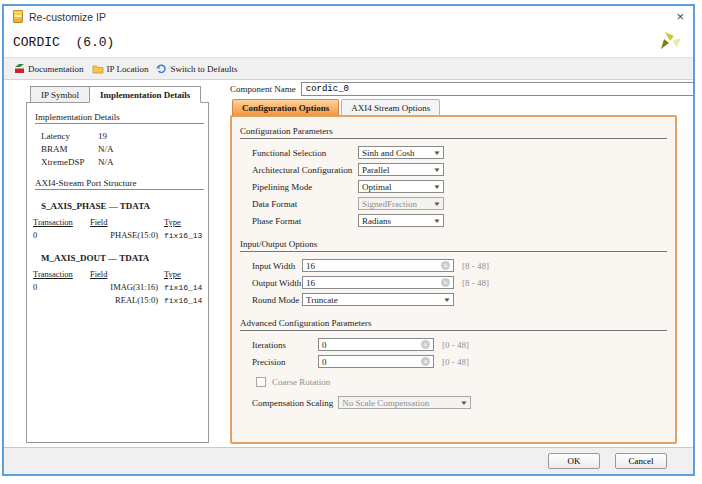 The height and width of the screenshot is (484, 702). What do you see at coordinates (454, 220) in the screenshot?
I see `phase-format-row: Phase Format Radians ▼` at bounding box center [454, 220].